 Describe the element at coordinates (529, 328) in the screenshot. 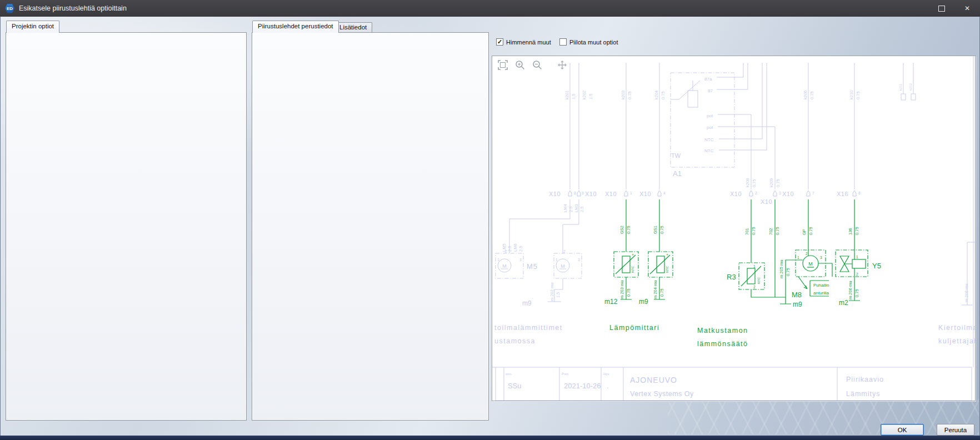

I see `svg-text: toilmalämmittimet` at that location.